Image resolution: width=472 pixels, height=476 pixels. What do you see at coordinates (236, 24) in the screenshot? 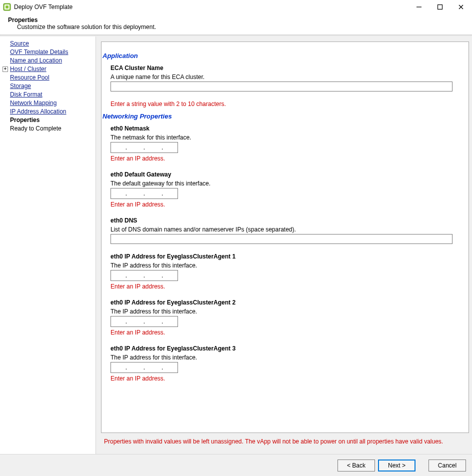
I see `page-header: Properties Customize the software soluti…` at bounding box center [236, 24].